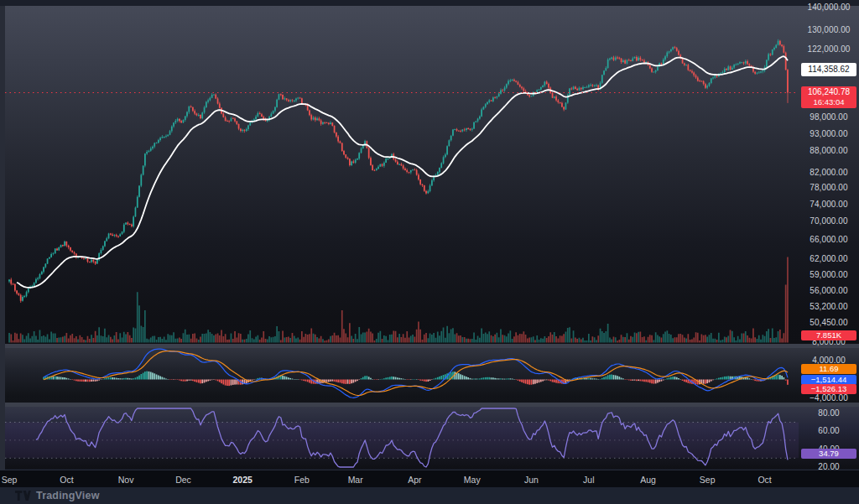 This screenshot has height=504, width=859. What do you see at coordinates (414, 480) in the screenshot?
I see `month-label: Apr` at bounding box center [414, 480].